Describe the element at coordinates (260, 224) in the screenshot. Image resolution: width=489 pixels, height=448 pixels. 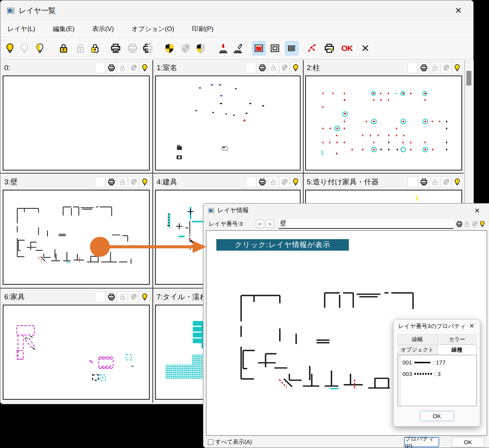
I see `prev-layer-button: <` at that location.